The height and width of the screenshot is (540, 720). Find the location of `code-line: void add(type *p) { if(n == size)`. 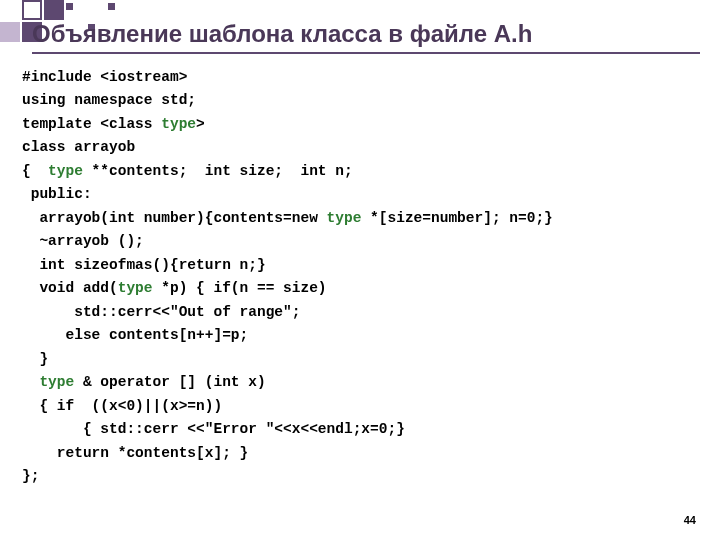

code-line: void add(type *p) { if(n == size) is located at coordinates (361, 288).